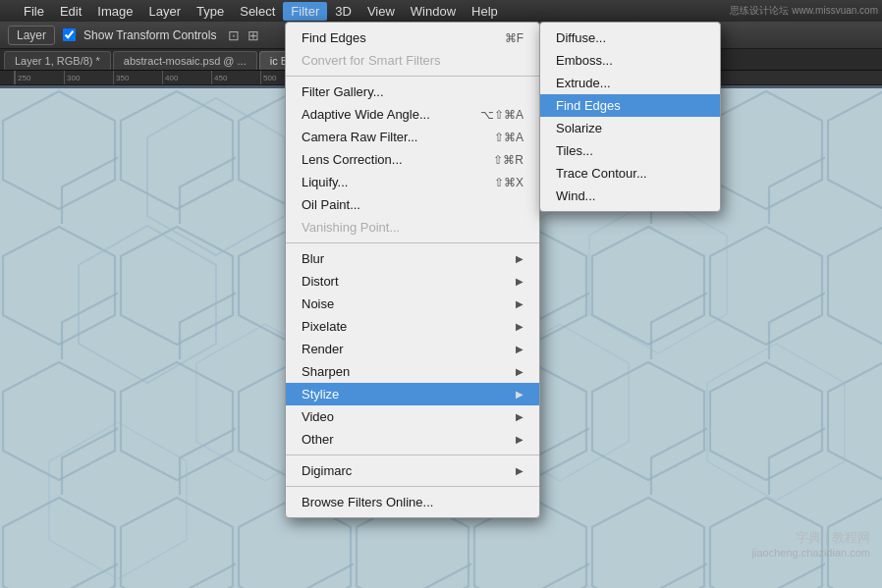 This screenshot has height=588, width=882. Describe the element at coordinates (803, 11) in the screenshot. I see `watermark-top: 思练设计论坛 www.missvuan.com` at that location.